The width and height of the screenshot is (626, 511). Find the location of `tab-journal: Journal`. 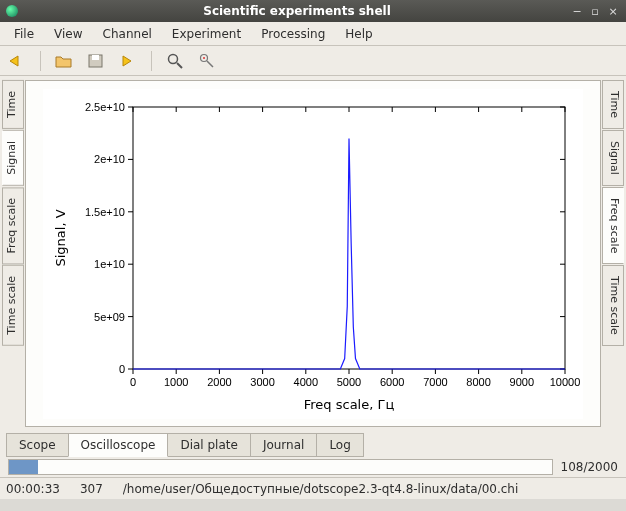

tab-journal: Journal is located at coordinates (284, 445).